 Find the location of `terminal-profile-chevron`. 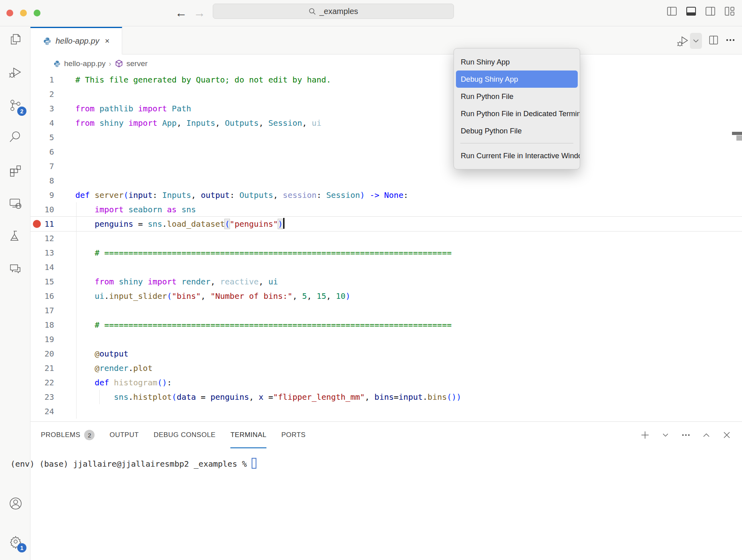

terminal-profile-chevron is located at coordinates (665, 435).